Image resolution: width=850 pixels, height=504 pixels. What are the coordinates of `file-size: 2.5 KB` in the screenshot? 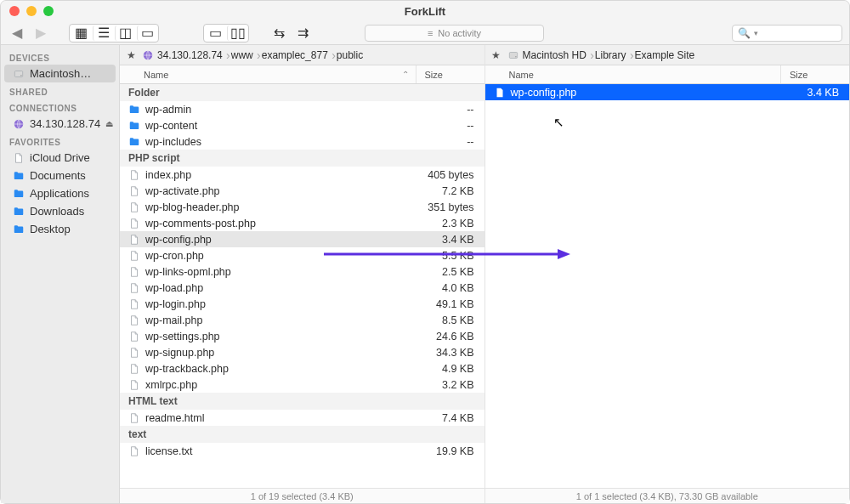 It's located at (450, 272).